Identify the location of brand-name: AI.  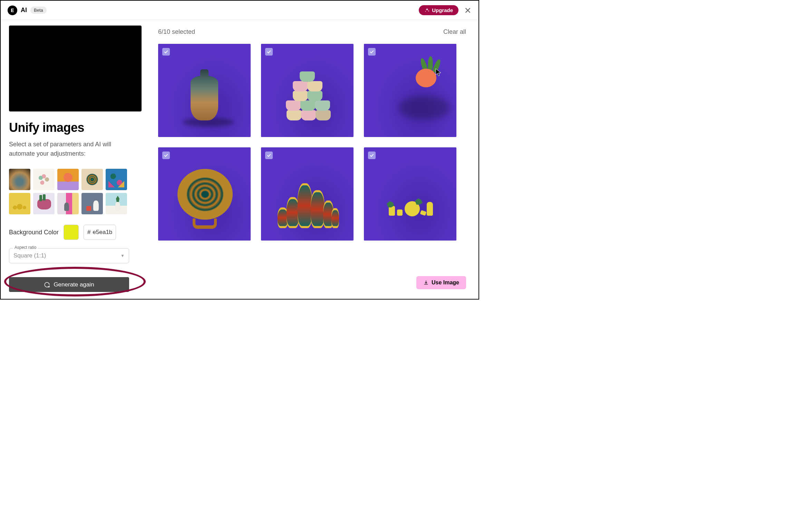
(24, 10).